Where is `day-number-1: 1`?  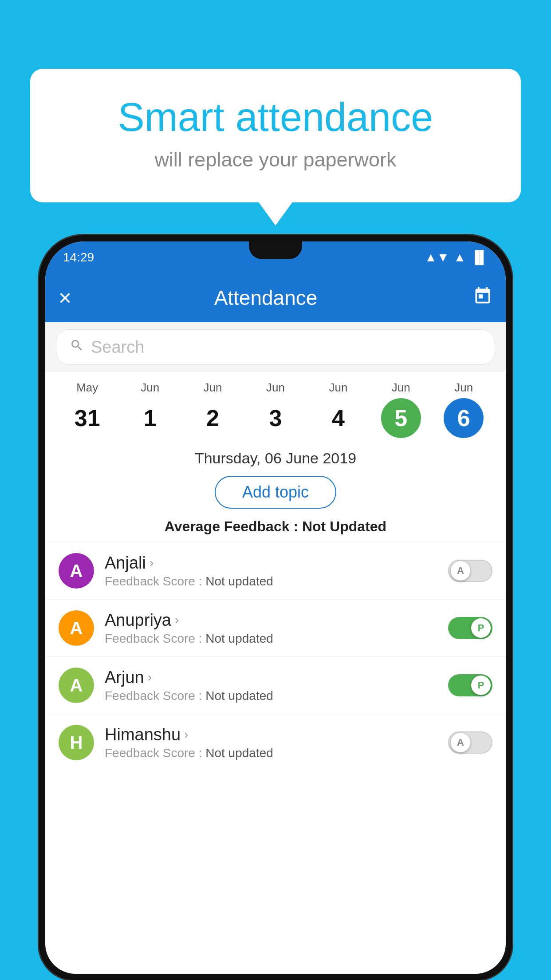 day-number-1: 1 is located at coordinates (150, 418).